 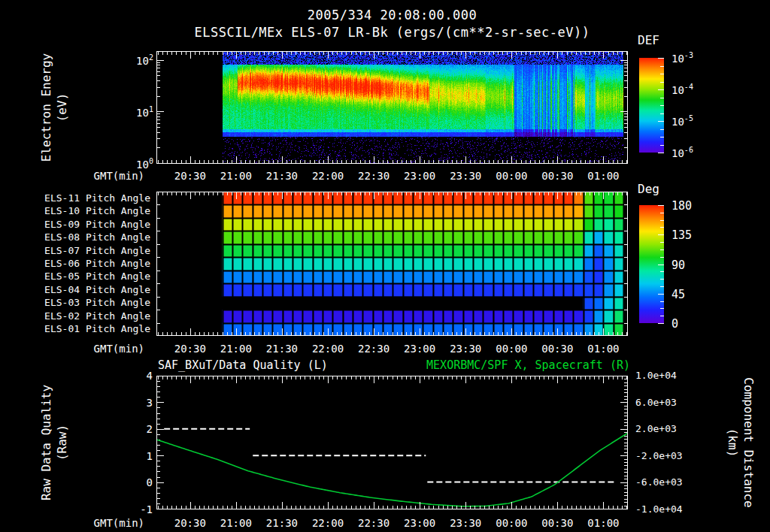 I want to click on raw-quality-tick-label: 4, so click(x=150, y=376).